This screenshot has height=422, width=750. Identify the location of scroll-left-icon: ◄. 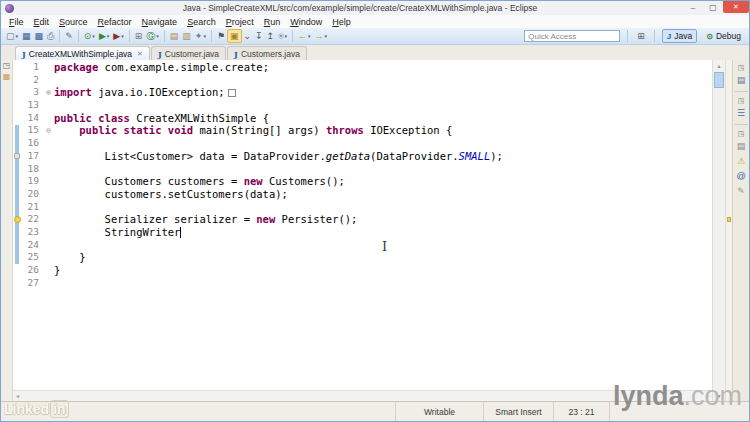
(18, 396).